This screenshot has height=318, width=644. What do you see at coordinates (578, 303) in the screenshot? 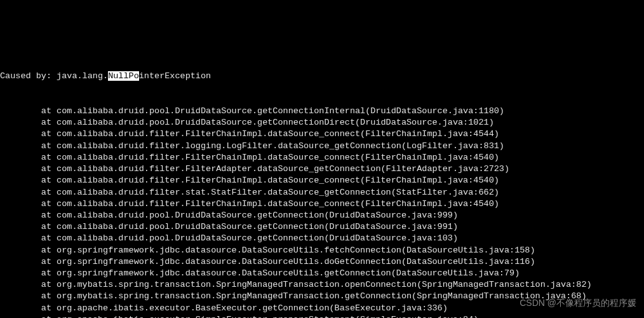
I see `watermark-text: CSDN @不像程序员的程序媛` at bounding box center [578, 303].